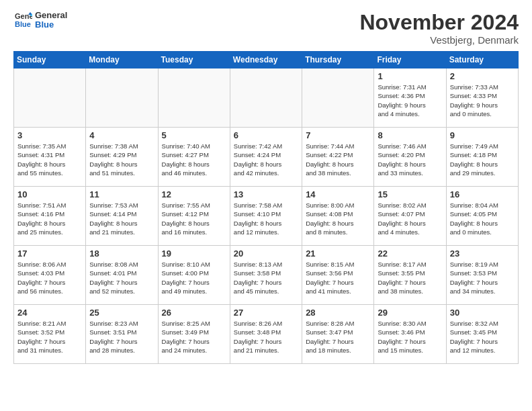  What do you see at coordinates (410, 219) in the screenshot?
I see `day-info: Sunrise: 8:02 AMSunset: 4:07 PMDaylight:…` at bounding box center [410, 219].